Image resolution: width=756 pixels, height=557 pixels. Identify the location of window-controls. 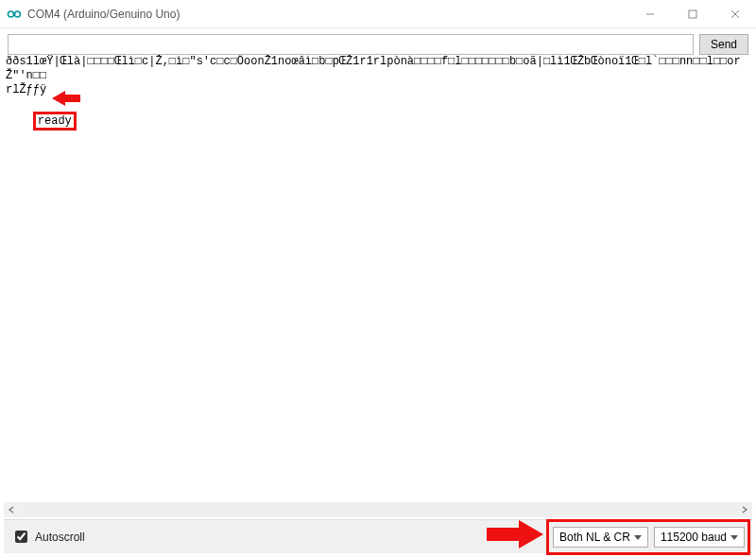
(692, 13).